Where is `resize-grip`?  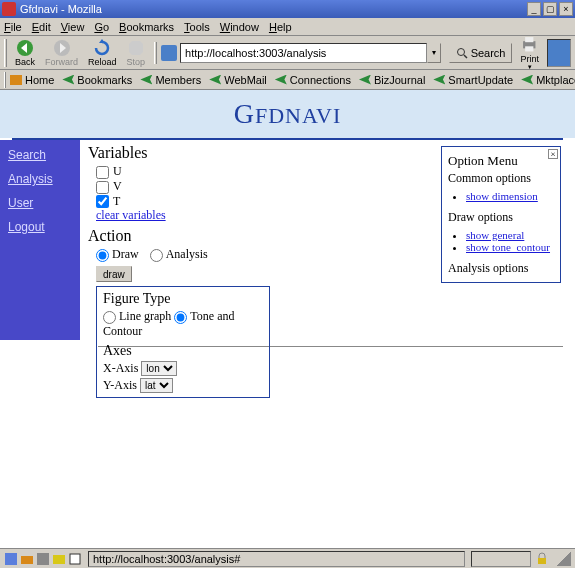 resize-grip is located at coordinates (564, 559).